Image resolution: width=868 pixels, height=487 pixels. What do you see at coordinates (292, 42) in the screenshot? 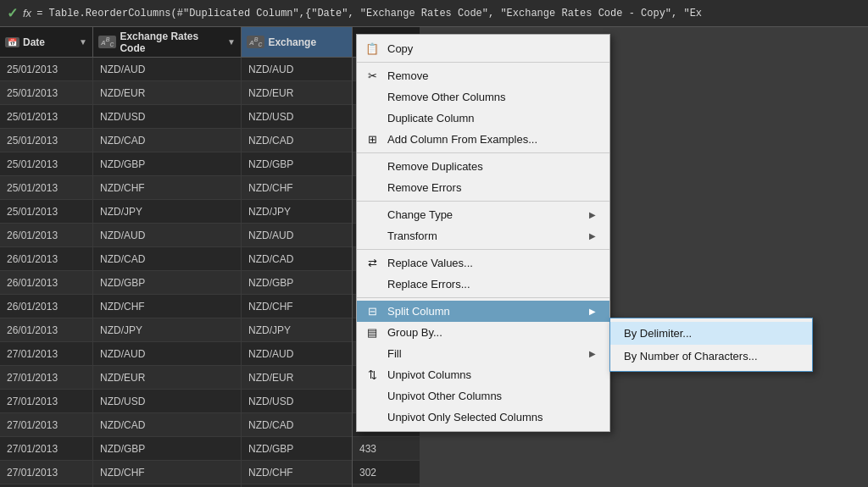
I see `col-header-exchange-label: Exchange` at bounding box center [292, 42].